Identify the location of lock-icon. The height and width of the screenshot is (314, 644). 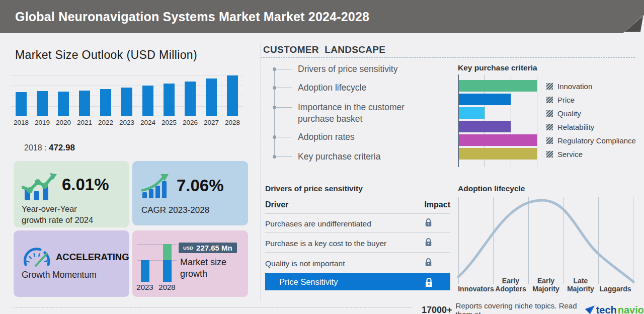
(429, 222).